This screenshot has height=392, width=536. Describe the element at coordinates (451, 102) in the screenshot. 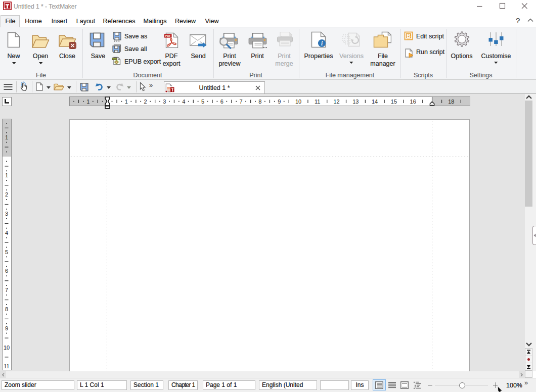

I see `svg-text: 18` at that location.